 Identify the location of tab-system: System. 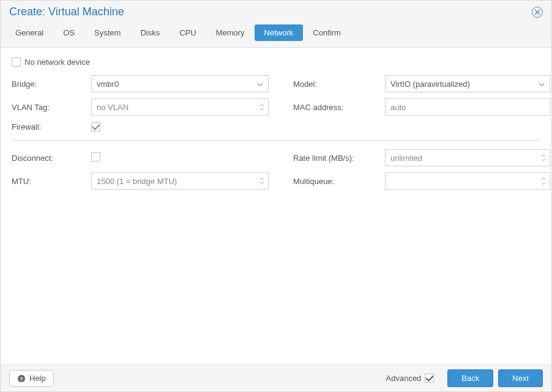
(108, 33).